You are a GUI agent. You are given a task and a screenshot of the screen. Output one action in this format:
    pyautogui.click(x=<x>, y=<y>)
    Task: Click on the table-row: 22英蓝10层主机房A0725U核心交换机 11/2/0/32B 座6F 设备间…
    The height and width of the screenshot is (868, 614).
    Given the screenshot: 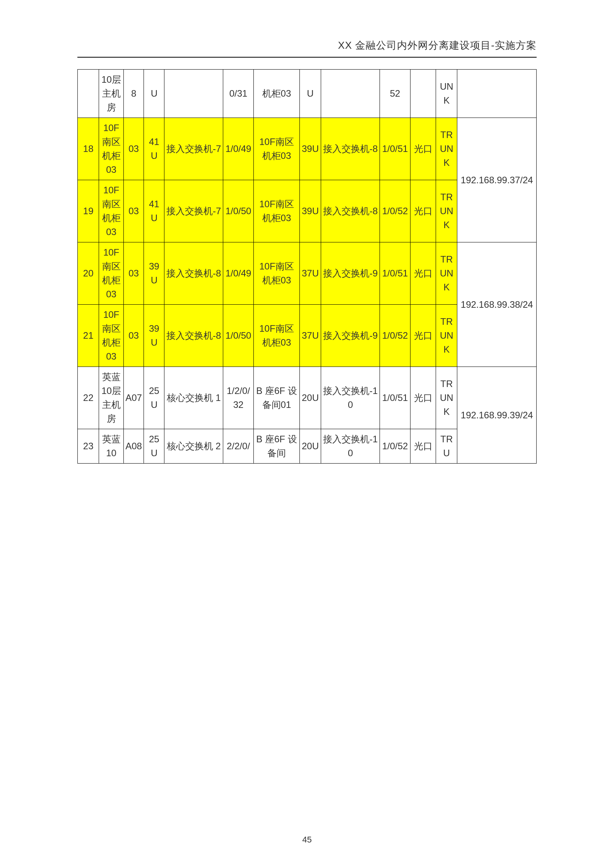 What is the action you would take?
    pyautogui.click(x=307, y=398)
    